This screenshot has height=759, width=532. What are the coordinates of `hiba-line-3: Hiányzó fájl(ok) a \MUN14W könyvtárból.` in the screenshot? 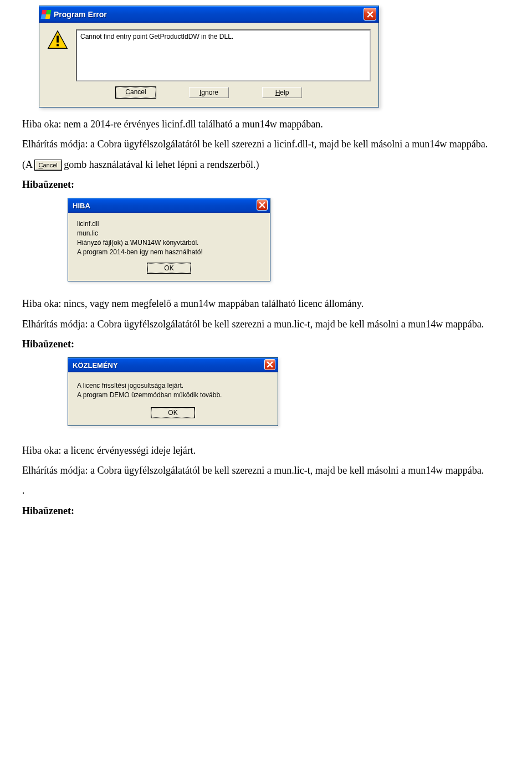 It's located at (169, 243).